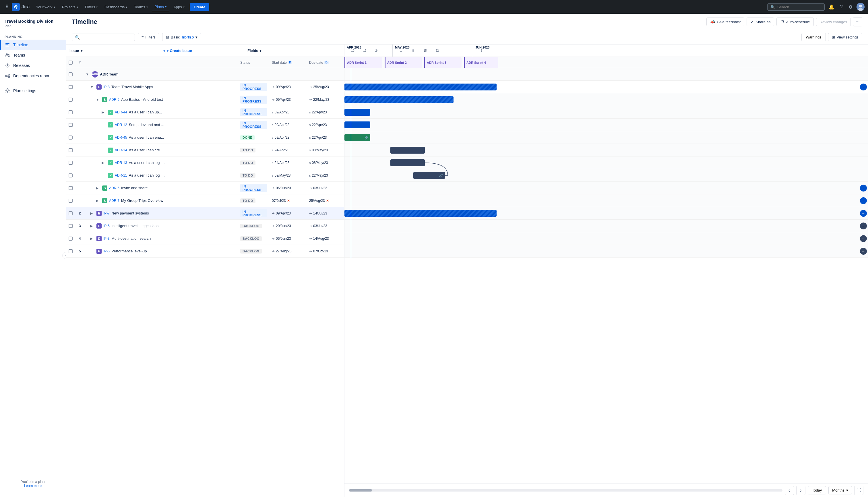  I want to click on sidebar-item-dependencies: Dependencies report, so click(33, 76).